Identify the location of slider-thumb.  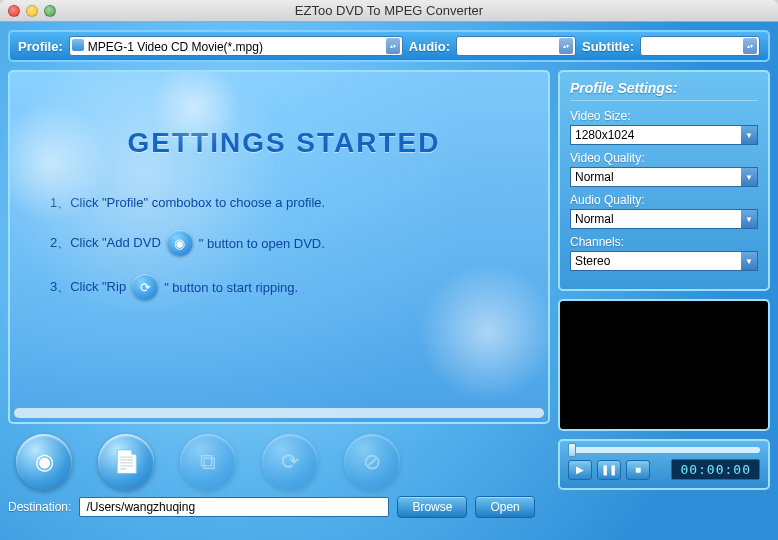
(572, 450).